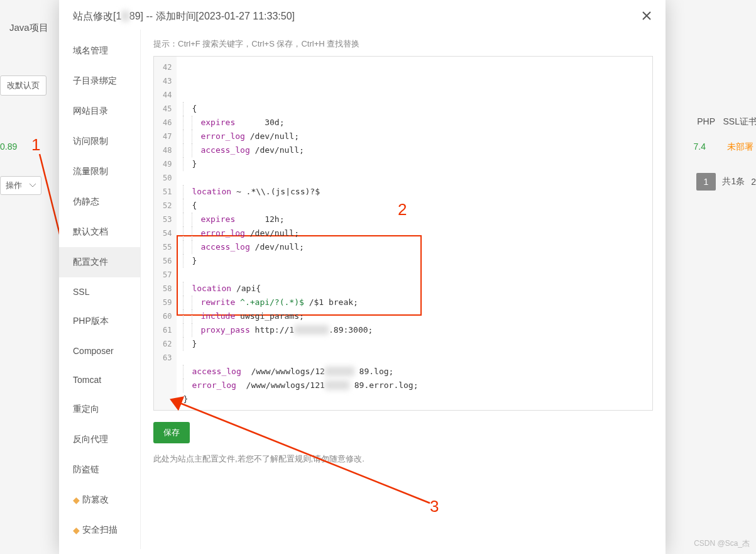  Describe the element at coordinates (90, 440) in the screenshot. I see `sidebar-item-label: 反向代理` at that location.